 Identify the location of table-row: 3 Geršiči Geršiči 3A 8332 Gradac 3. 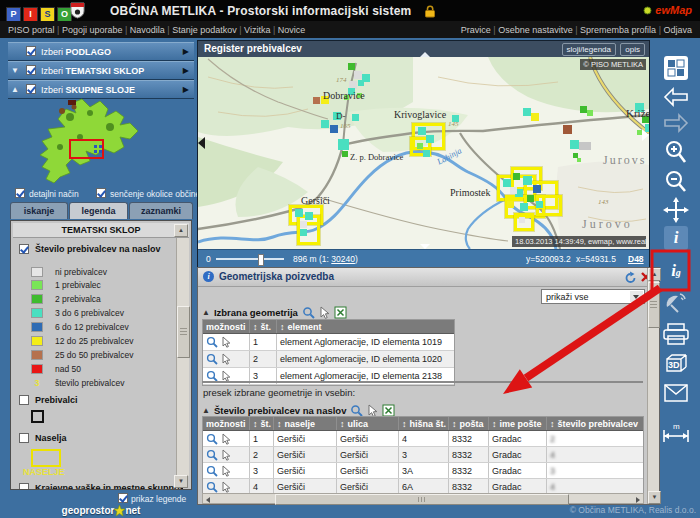
(423, 471).